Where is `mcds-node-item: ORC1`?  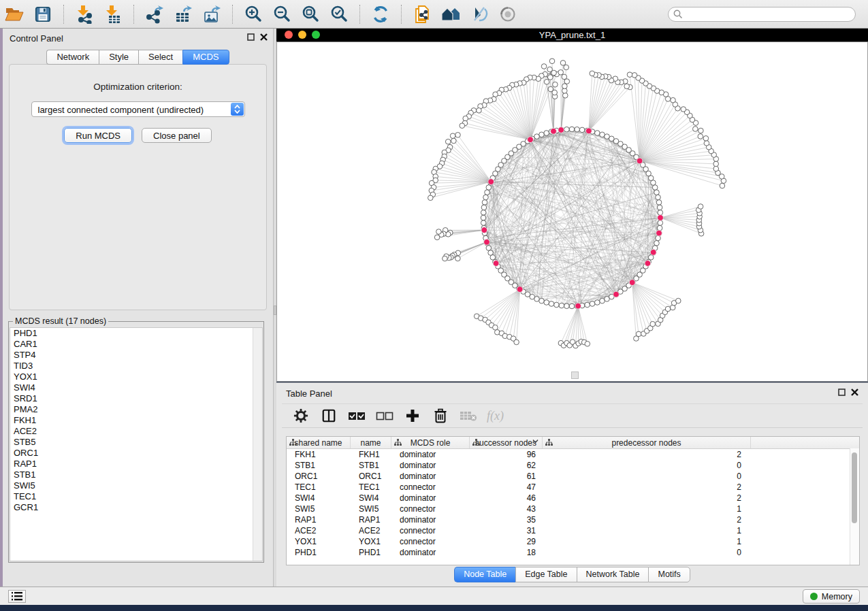
mcds-node-item: ORC1 is located at coordinates (136, 453).